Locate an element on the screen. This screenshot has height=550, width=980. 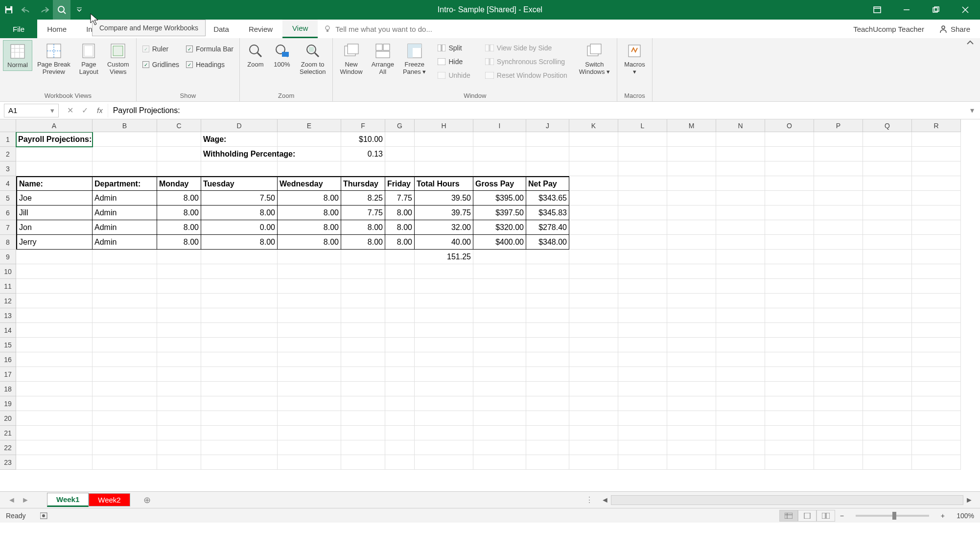
cell-B22 is located at coordinates (125, 448).